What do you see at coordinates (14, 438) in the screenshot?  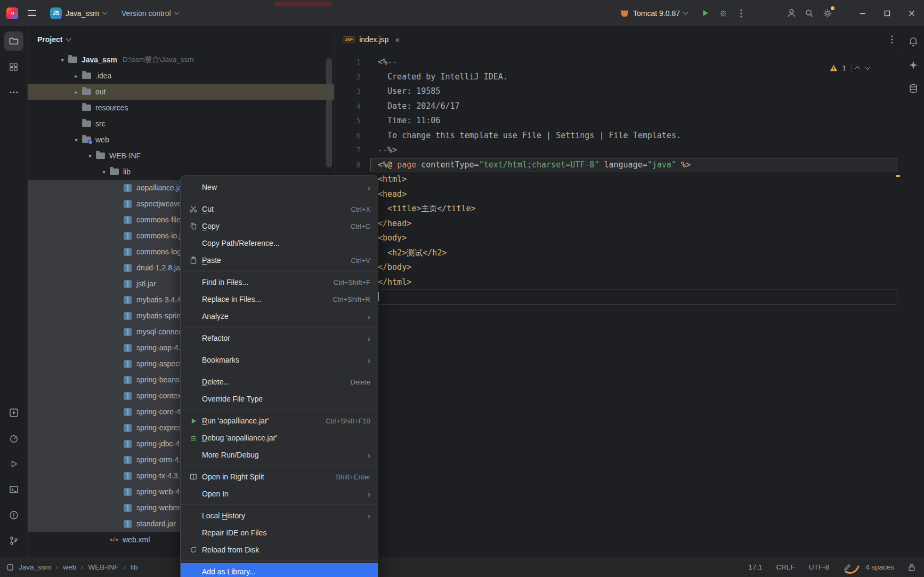 I see `profiler-tool-button` at bounding box center [14, 438].